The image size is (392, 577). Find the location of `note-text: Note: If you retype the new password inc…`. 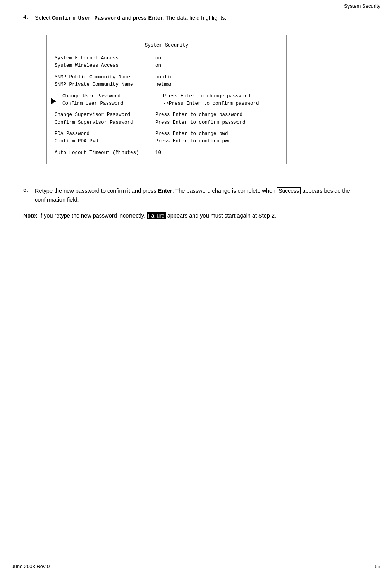

note-text: Note: If you retype the new password inc… is located at coordinates (196, 216).